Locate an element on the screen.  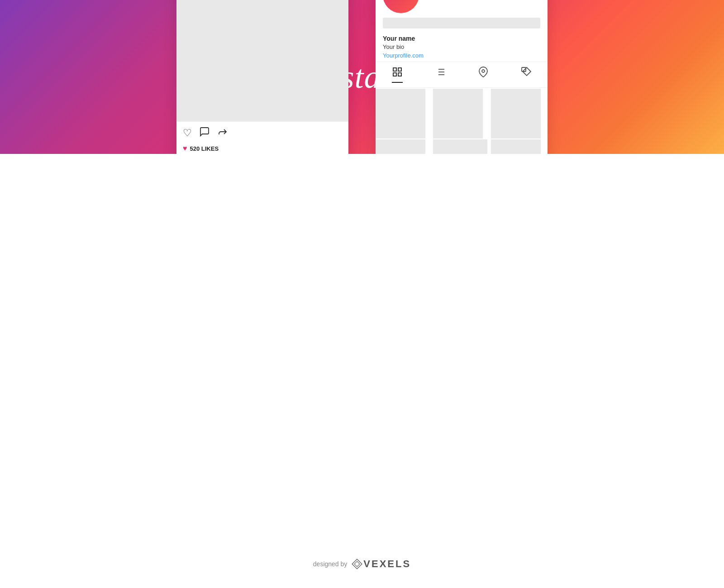
vexels-logo: VEXELS is located at coordinates (381, 564).